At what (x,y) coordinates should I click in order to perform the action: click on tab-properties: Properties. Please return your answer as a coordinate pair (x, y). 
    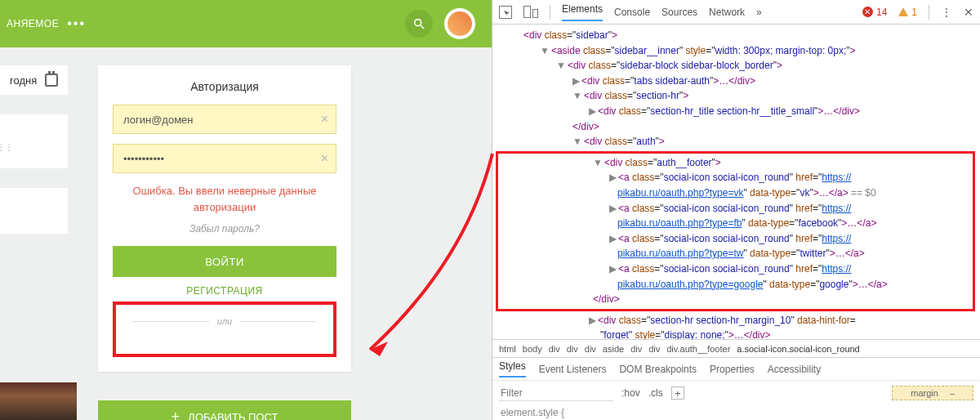
    Looking at the image, I should click on (732, 369).